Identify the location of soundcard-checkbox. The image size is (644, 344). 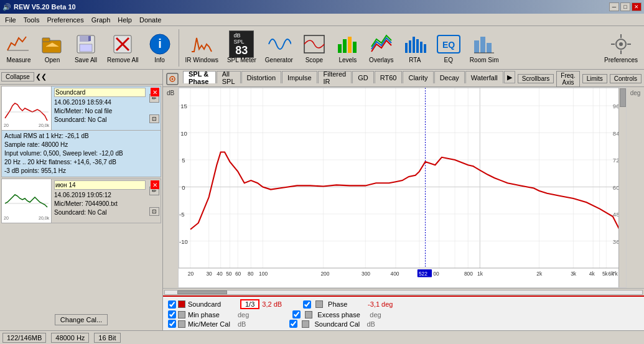
(172, 305).